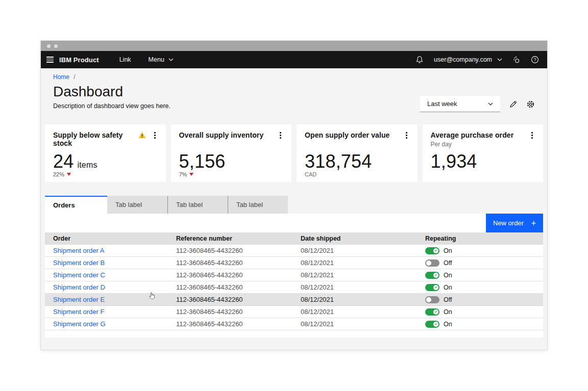 The height and width of the screenshot is (391, 588). I want to click on warning-icon, so click(142, 135).